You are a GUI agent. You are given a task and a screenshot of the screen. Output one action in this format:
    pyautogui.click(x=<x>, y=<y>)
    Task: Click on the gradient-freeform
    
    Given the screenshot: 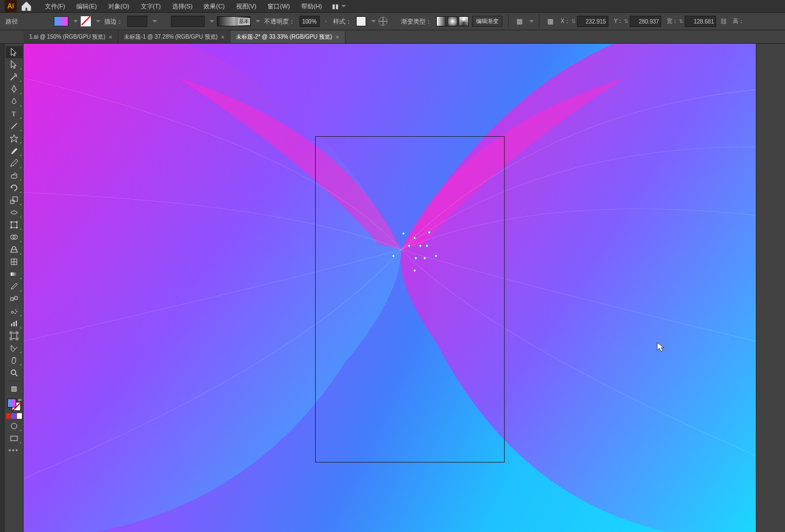 What is the action you would take?
    pyautogui.click(x=464, y=21)
    